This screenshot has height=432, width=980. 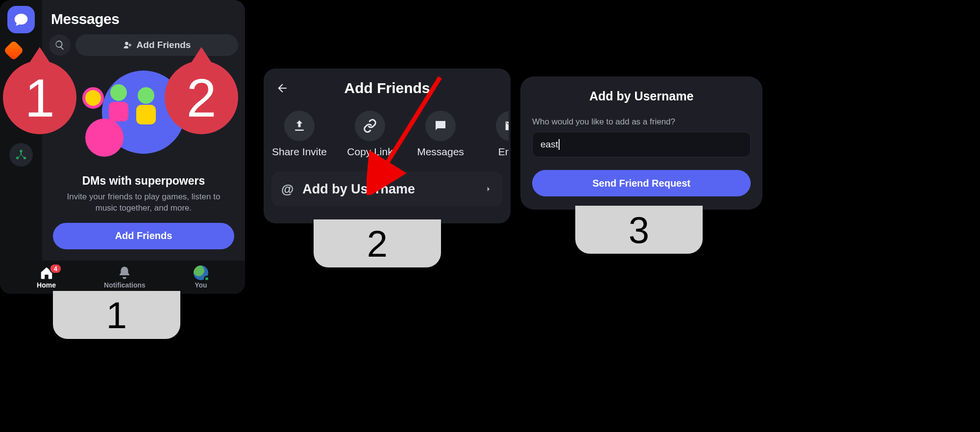 I want to click on share-invite-label: Share Invite, so click(x=299, y=152).